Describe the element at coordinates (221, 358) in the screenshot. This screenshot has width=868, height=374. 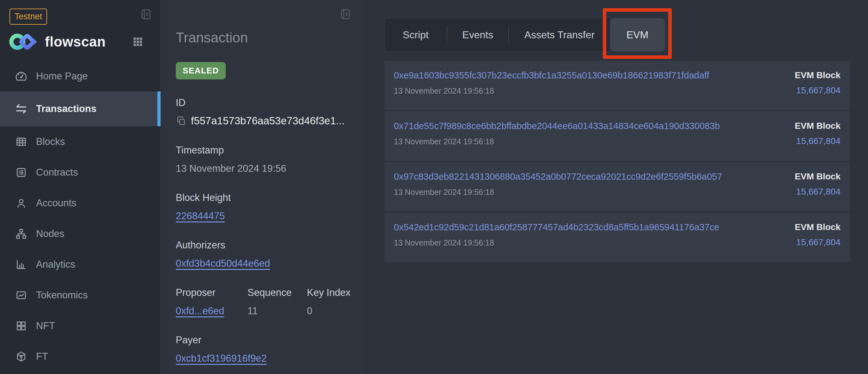
I see `payer-address-link: 0xcb1cf3196916f9e2` at that location.